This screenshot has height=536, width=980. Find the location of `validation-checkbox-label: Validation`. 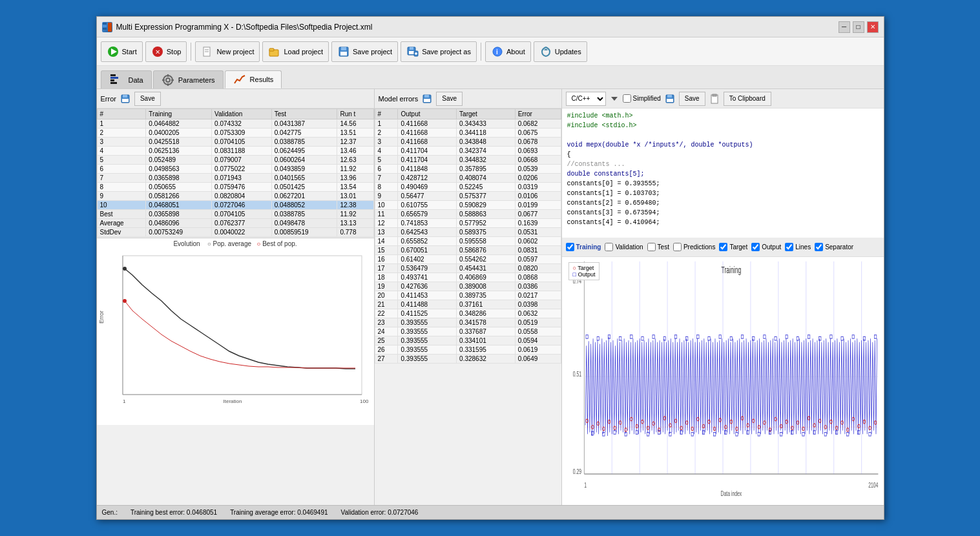

validation-checkbox-label: Validation is located at coordinates (624, 247).